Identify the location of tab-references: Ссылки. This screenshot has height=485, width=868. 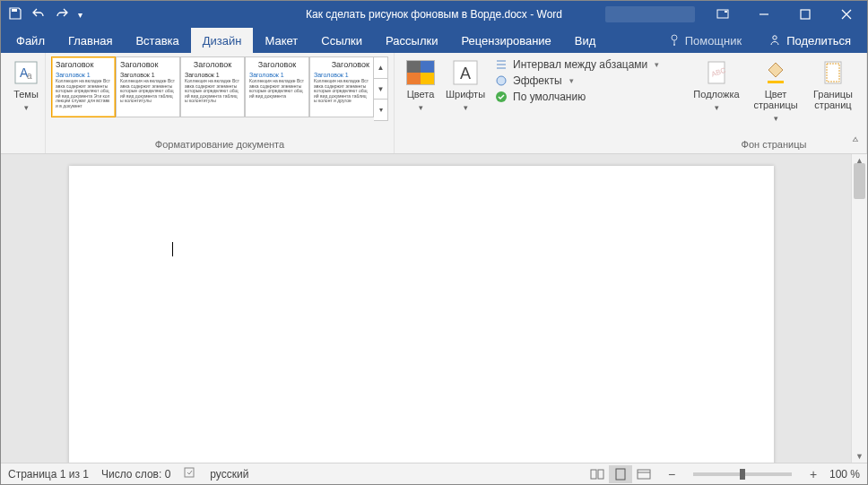
(342, 40).